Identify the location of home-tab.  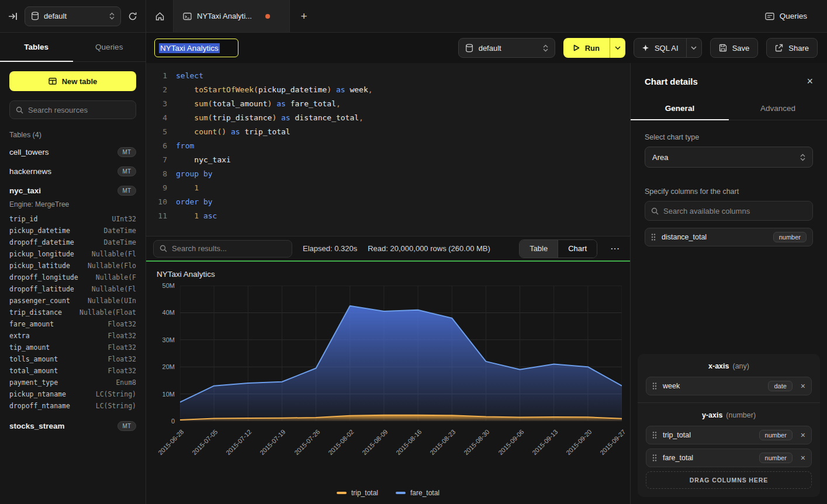
(160, 16).